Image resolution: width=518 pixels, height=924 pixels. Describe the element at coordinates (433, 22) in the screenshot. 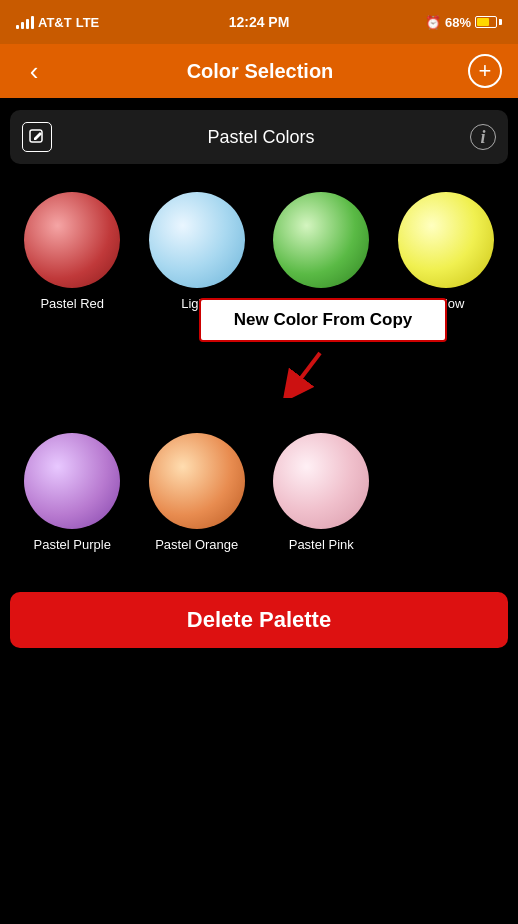

I see `alarm-icon: ⏰` at that location.